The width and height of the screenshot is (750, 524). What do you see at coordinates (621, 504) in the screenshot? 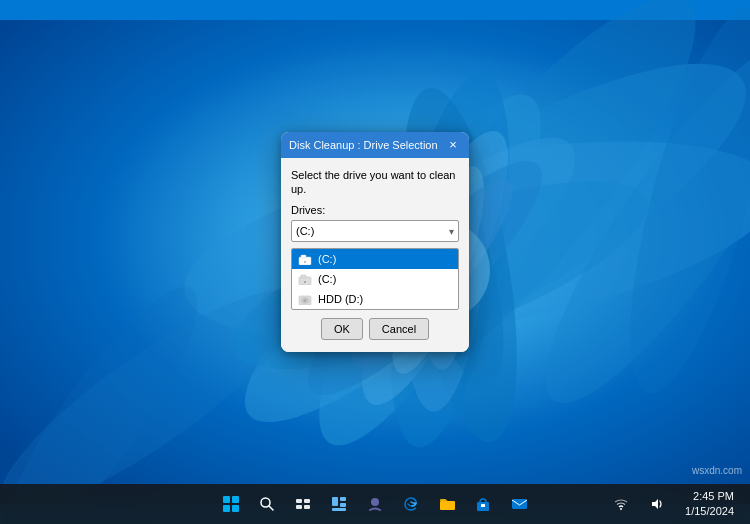
I see `taskbar-network-icon` at bounding box center [621, 504].